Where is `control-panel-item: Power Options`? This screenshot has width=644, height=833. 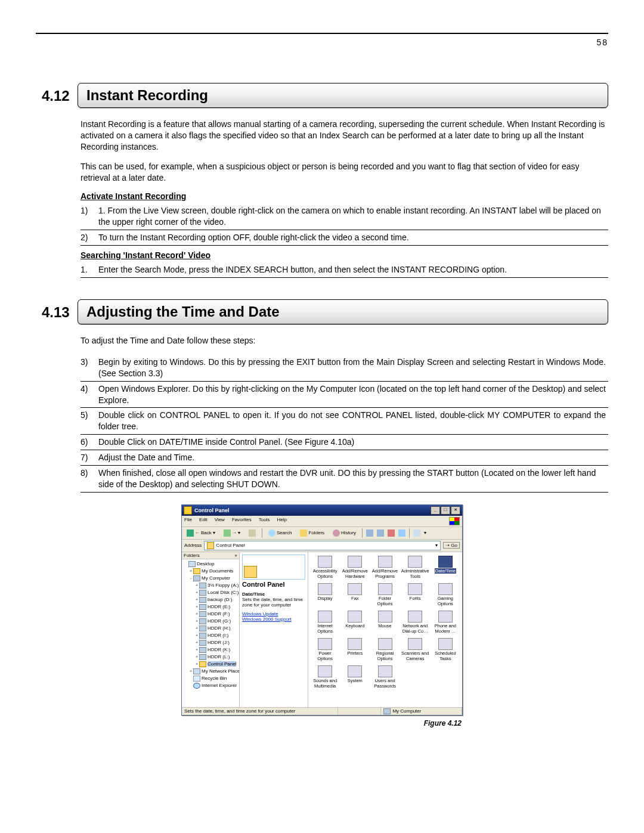 control-panel-item: Power Options is located at coordinates (325, 651).